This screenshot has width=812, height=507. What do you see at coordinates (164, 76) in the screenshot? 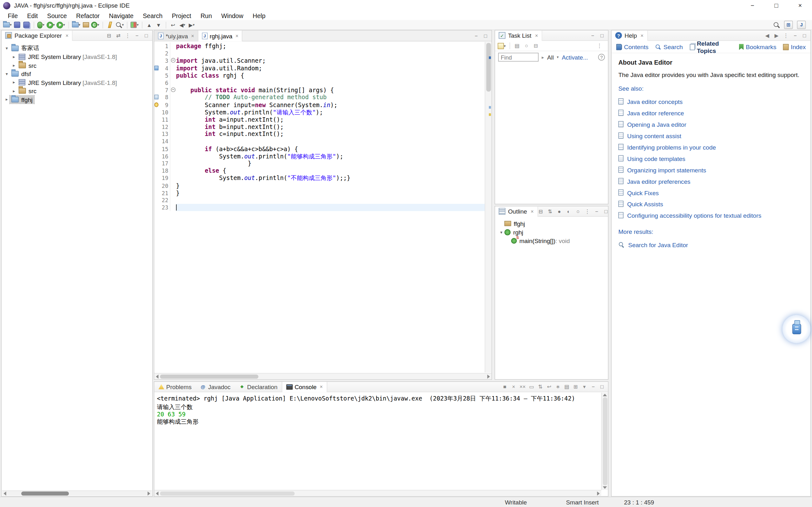
I see `line-number: 5` at bounding box center [164, 76].